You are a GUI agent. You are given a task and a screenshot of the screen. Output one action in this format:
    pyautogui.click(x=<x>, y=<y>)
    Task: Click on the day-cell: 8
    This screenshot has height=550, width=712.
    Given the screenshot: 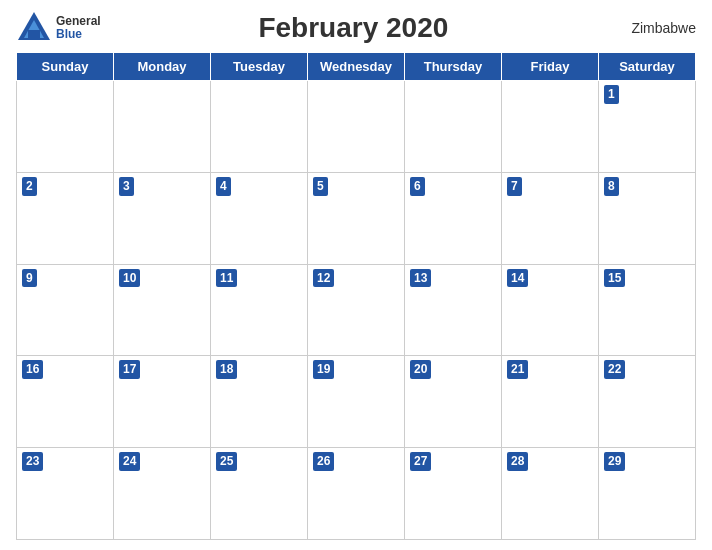 What is the action you would take?
    pyautogui.click(x=648, y=218)
    